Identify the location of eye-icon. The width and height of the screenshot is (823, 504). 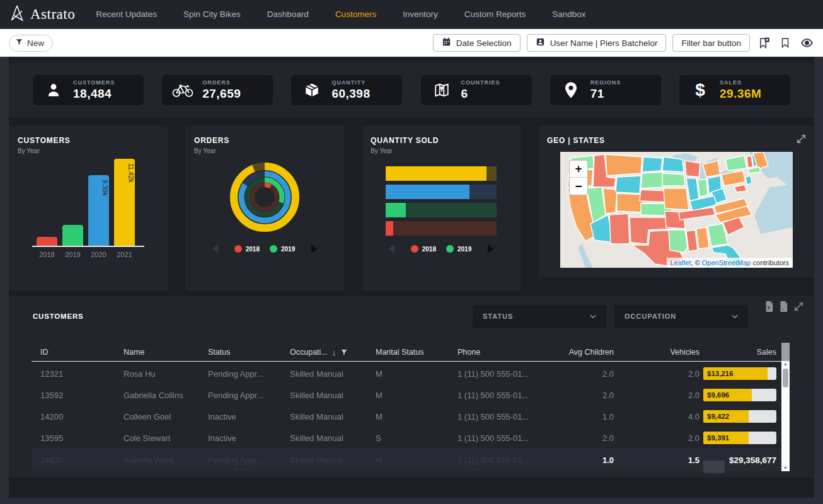
(807, 43).